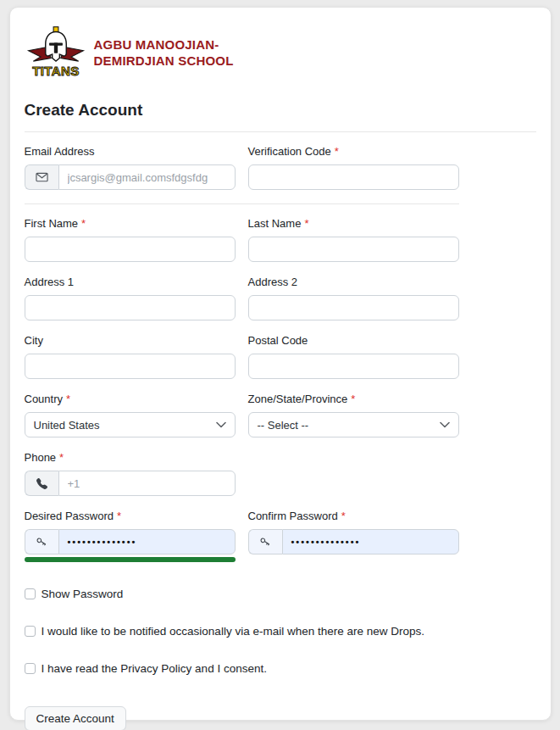 This screenshot has width=560, height=730. Describe the element at coordinates (130, 458) in the screenshot. I see `phone-label: Phone*` at that location.